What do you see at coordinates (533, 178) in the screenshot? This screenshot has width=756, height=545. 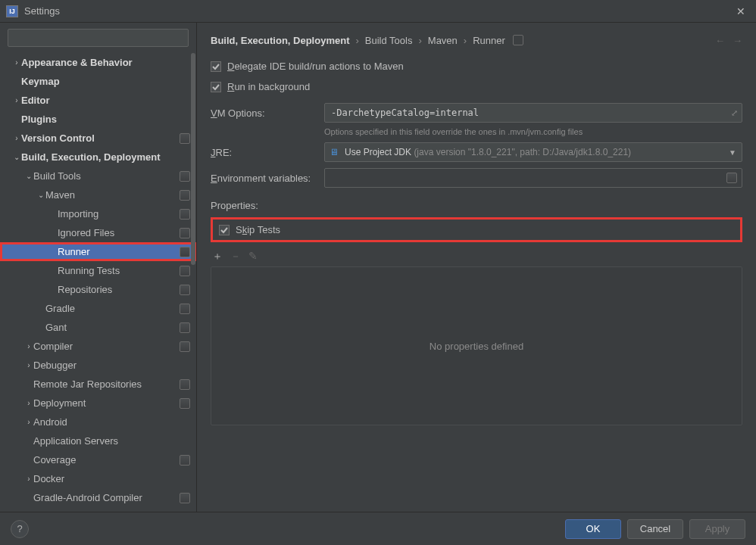 I see `env-variables-input` at bounding box center [533, 178].